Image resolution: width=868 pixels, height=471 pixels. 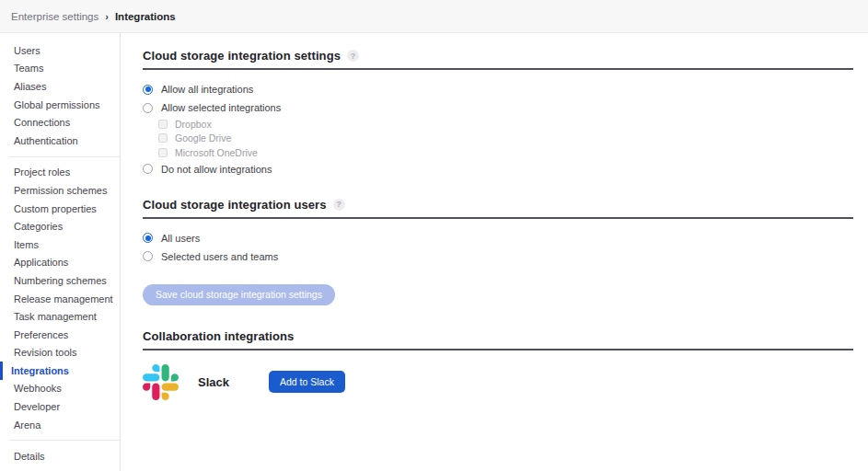 I want to click on radio-do-not-allow-integrations: Do not allow integrations, so click(x=498, y=169).